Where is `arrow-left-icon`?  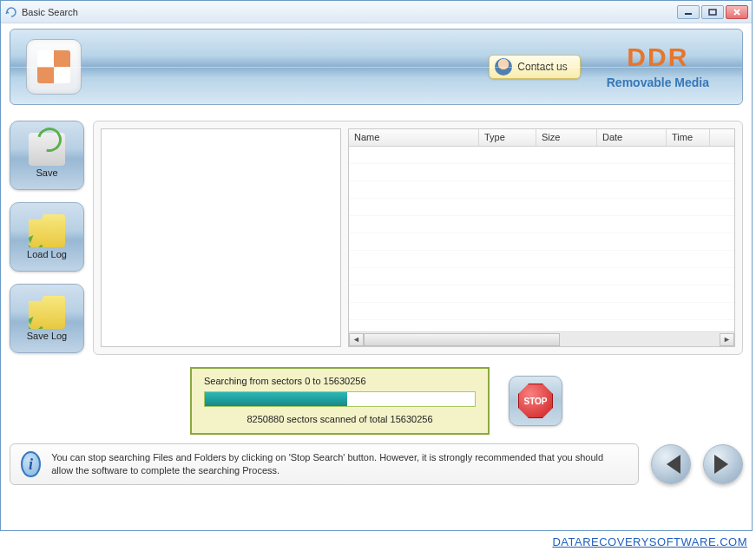 arrow-left-icon is located at coordinates (668, 464).